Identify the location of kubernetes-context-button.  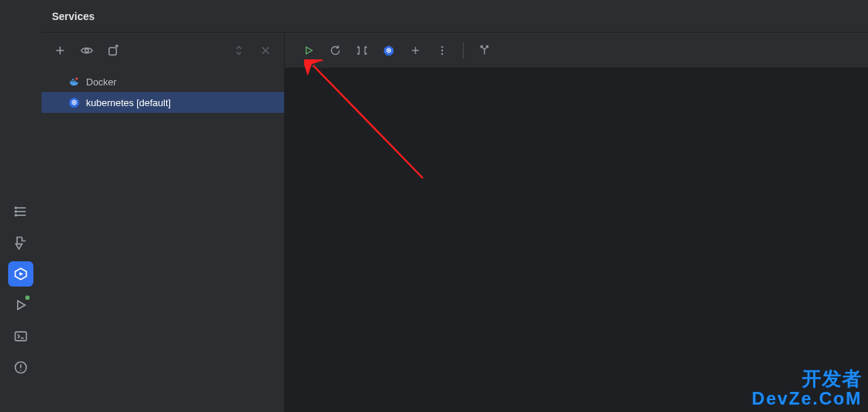
(389, 50).